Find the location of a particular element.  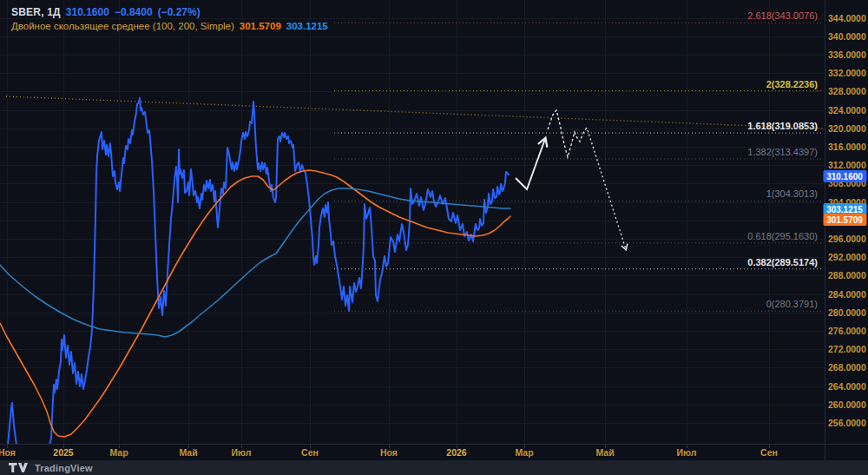

footer-bar: TradingView is located at coordinates (434, 467).